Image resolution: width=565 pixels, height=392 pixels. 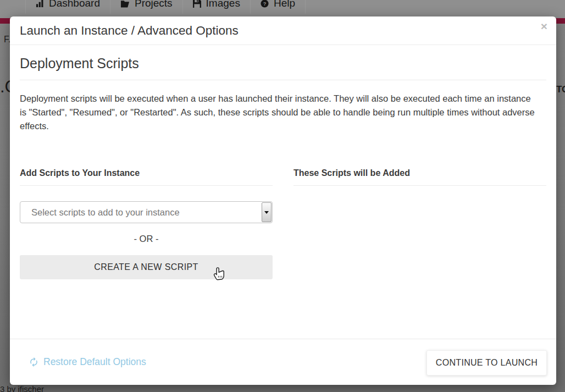 I want to click on restore-default-options-link: Restore Default Options, so click(x=87, y=362).